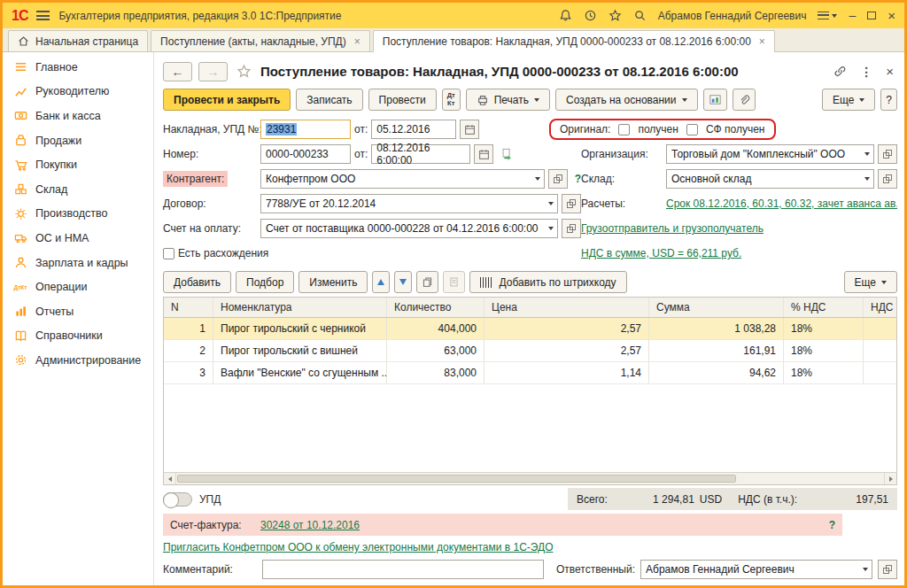 Image resolution: width=907 pixels, height=588 pixels. Describe the element at coordinates (168, 253) in the screenshot. I see `discrepancies-checkbox` at that location.